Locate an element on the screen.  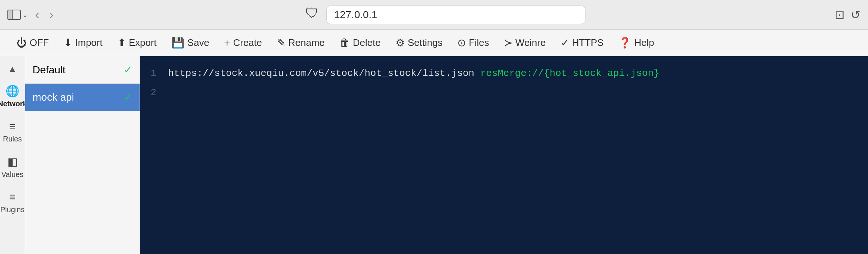
rule-item-mock-api-check: ✓ is located at coordinates (128, 97).